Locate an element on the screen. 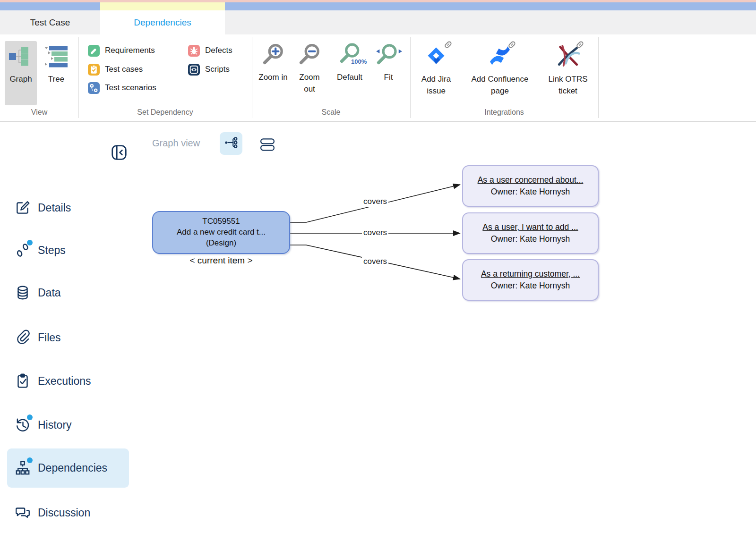 This screenshot has height=541, width=756. dependency-node: As a returning customer, ... Owner: Kate… is located at coordinates (530, 280).